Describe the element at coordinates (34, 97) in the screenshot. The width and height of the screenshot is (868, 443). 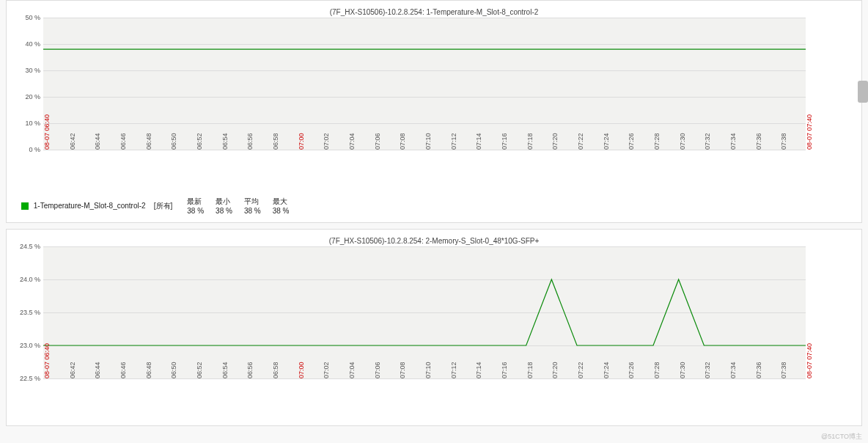
I see `y-tick: 20 %` at that location.